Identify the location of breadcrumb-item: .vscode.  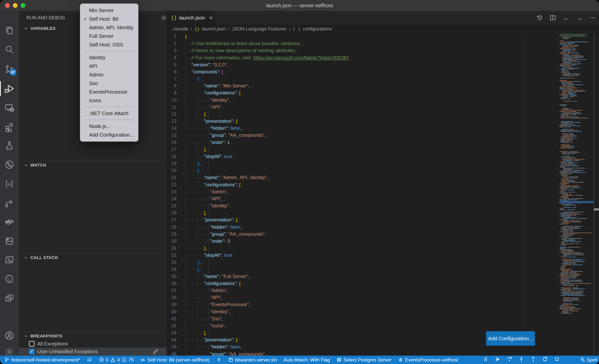
(180, 29).